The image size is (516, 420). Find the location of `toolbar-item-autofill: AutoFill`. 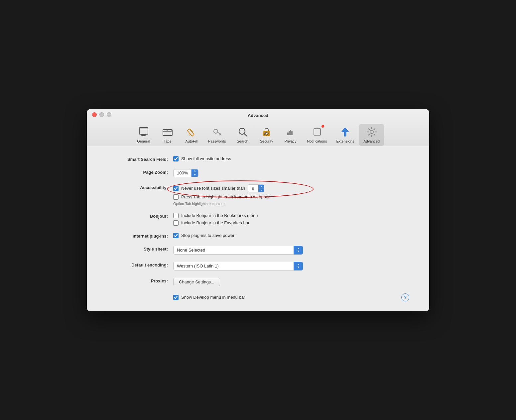

toolbar-item-autofill: AutoFill is located at coordinates (192, 135).